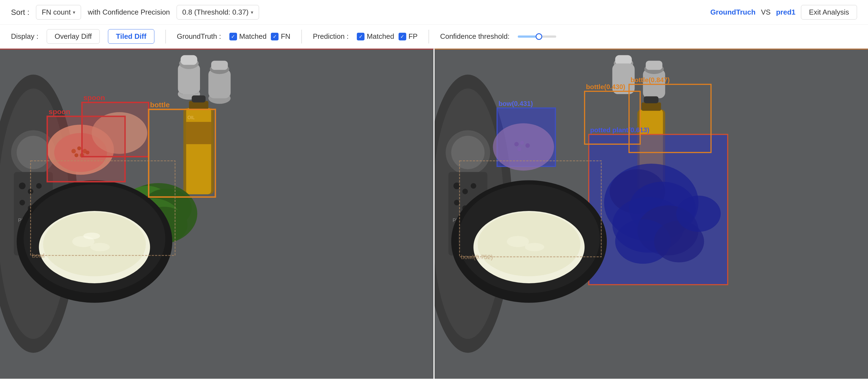 This screenshot has height=390, width=868. Describe the element at coordinates (199, 36) in the screenshot. I see `groundtruth-section-label: GroundTruth :` at that location.